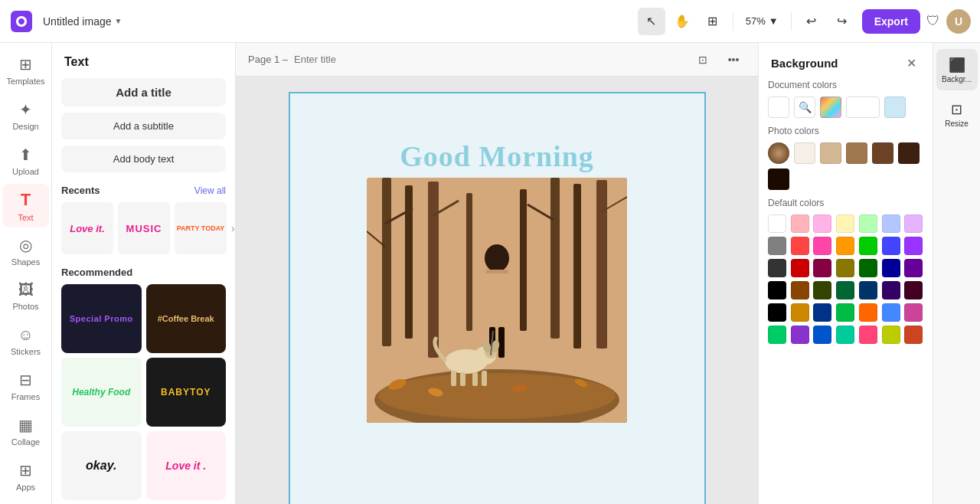 The width and height of the screenshot is (980, 504). What do you see at coordinates (26, 70) in the screenshot?
I see `sidebar-item-templates: ⊞ Templates` at bounding box center [26, 70].